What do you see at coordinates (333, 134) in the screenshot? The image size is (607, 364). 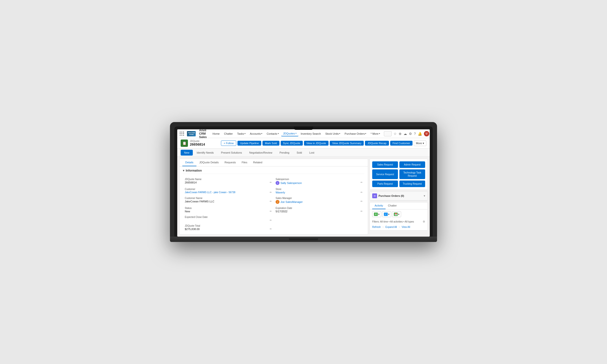 I see `nav-stock-units: Stock Units ▾` at bounding box center [333, 134].